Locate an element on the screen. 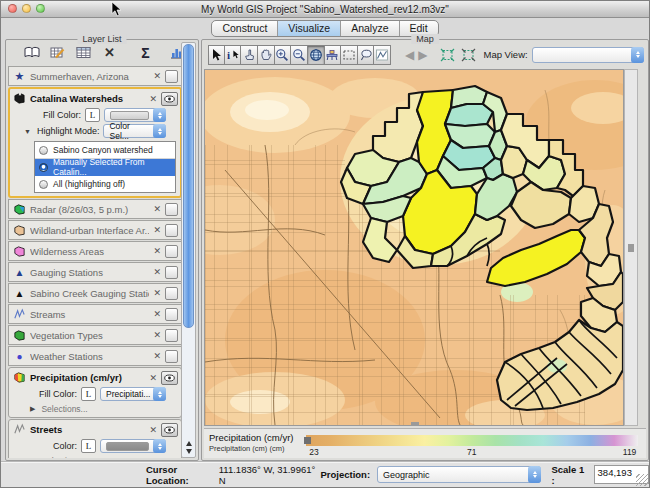  edit-table-icon is located at coordinates (58, 52).